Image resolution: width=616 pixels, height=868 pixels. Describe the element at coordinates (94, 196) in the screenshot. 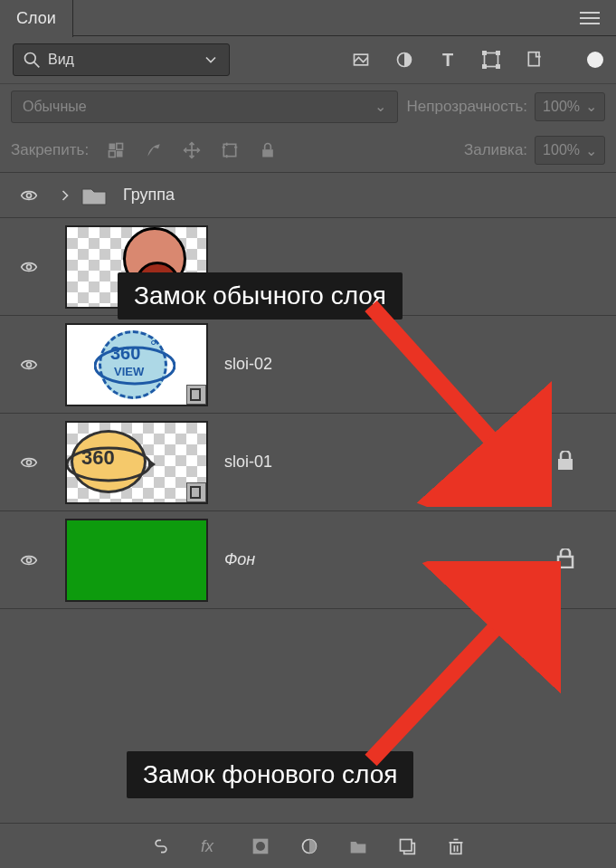

I see `folder-icon` at that location.